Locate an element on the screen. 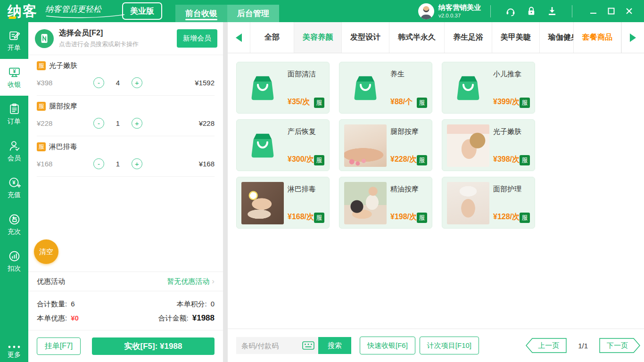  cart-item-name: 腿部按摩 is located at coordinates (63, 107).